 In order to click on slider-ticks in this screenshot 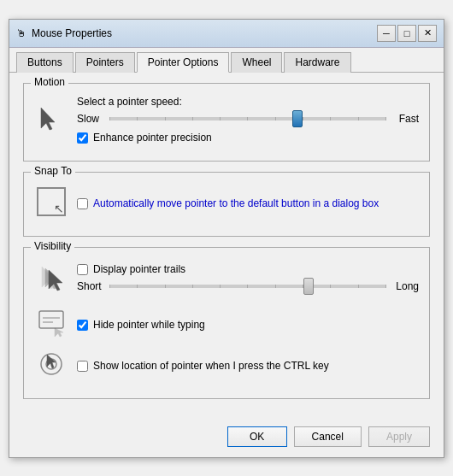, I will do `click(248, 119)`.